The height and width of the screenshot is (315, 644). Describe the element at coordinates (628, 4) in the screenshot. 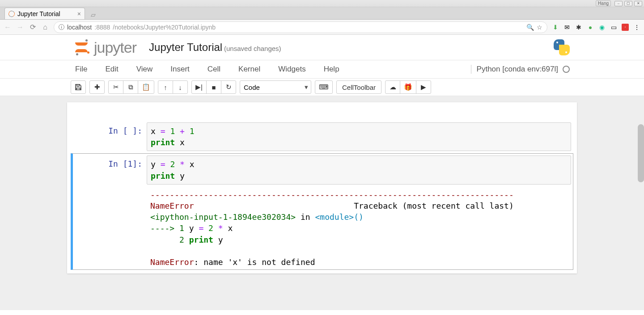

I see `window-maximize-button: ▢` at that location.